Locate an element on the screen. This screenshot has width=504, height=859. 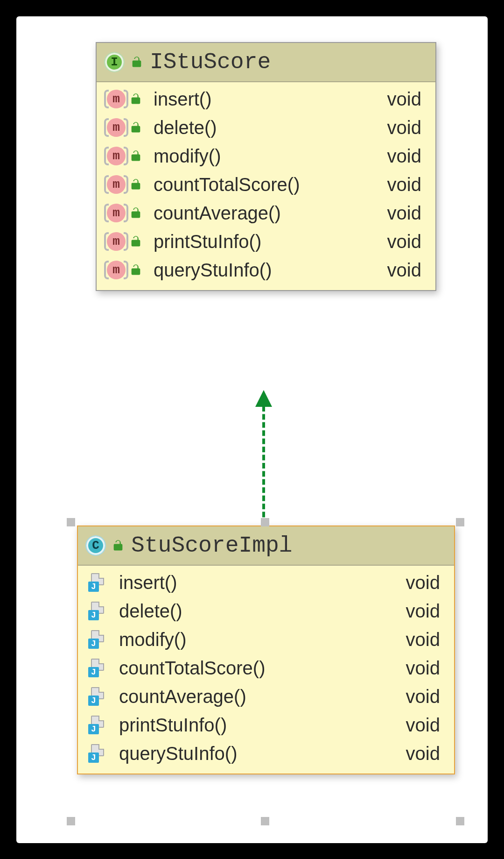
method-row: J countAverage() void is located at coordinates (266, 697).